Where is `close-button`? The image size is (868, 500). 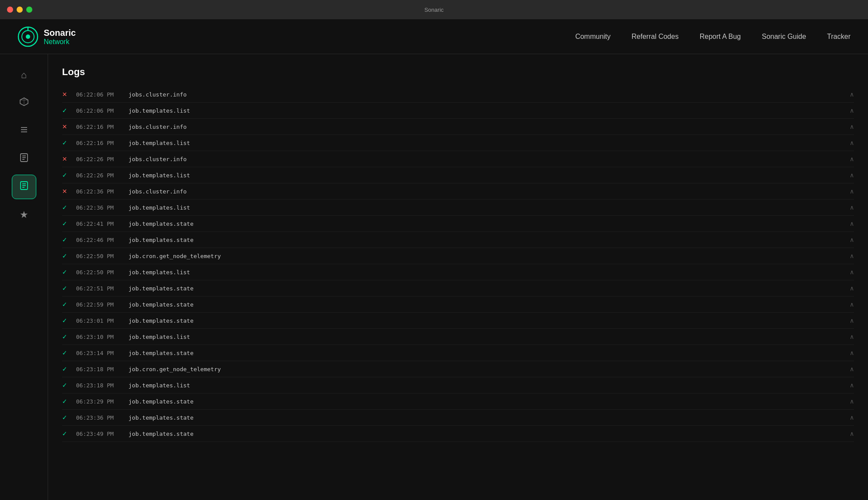 close-button is located at coordinates (10, 10).